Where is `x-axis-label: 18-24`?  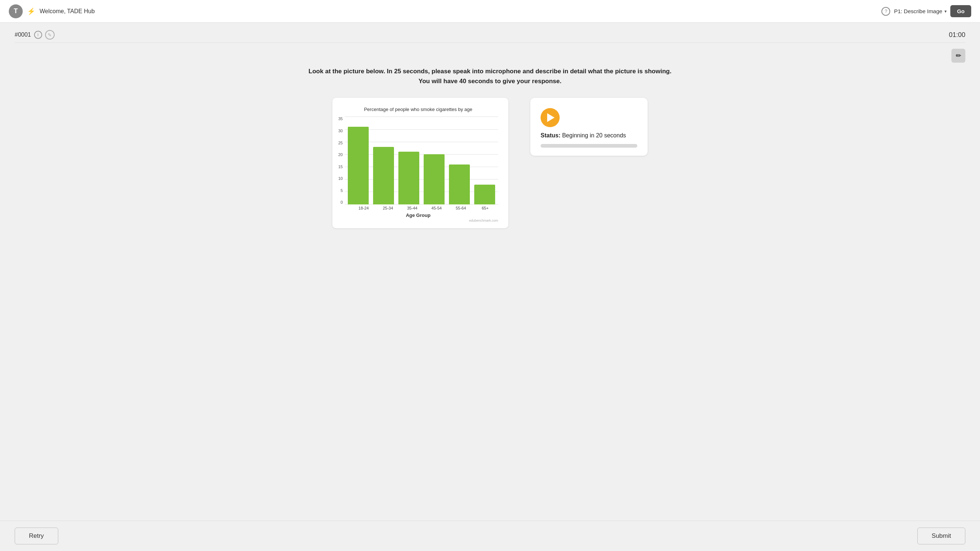 x-axis-label: 18-24 is located at coordinates (364, 208).